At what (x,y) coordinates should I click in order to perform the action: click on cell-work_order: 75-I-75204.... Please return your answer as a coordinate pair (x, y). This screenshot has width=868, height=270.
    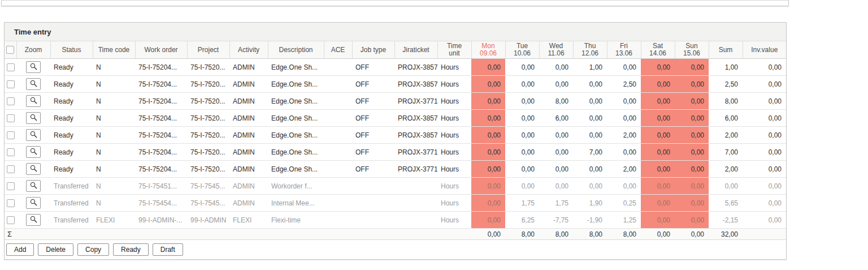
    Looking at the image, I should click on (161, 152).